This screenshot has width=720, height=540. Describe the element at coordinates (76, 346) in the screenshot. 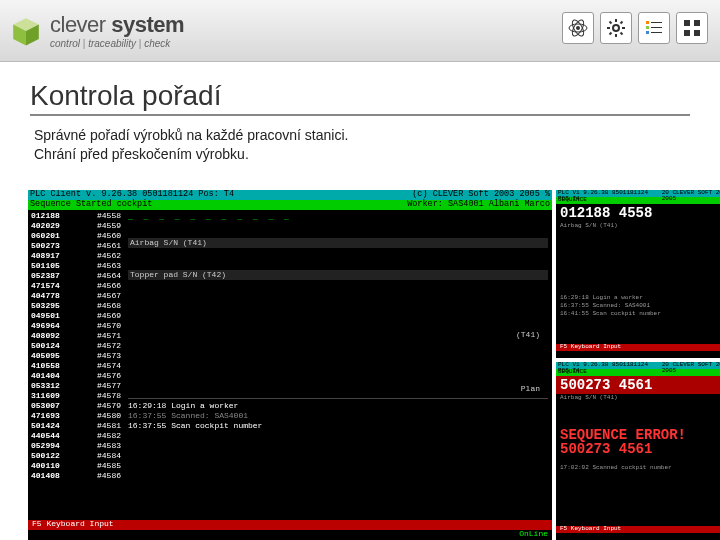

I see `sequence-row: 500124#4572` at that location.